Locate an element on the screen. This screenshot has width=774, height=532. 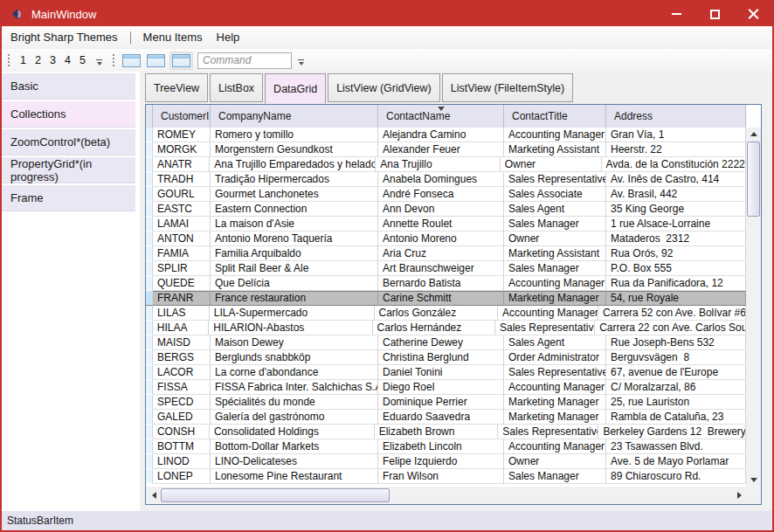
cell-address: 54, rue Royale is located at coordinates (676, 299).